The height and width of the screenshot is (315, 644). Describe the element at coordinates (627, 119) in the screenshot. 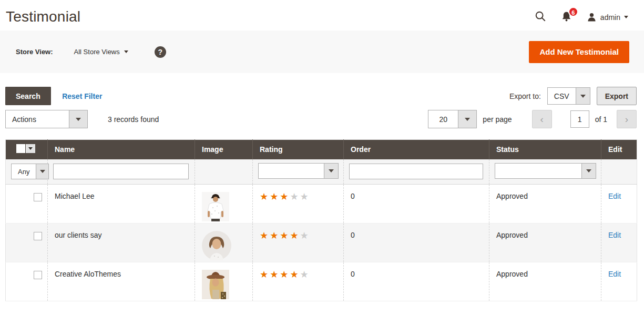

I see `next-page-button: ›` at that location.